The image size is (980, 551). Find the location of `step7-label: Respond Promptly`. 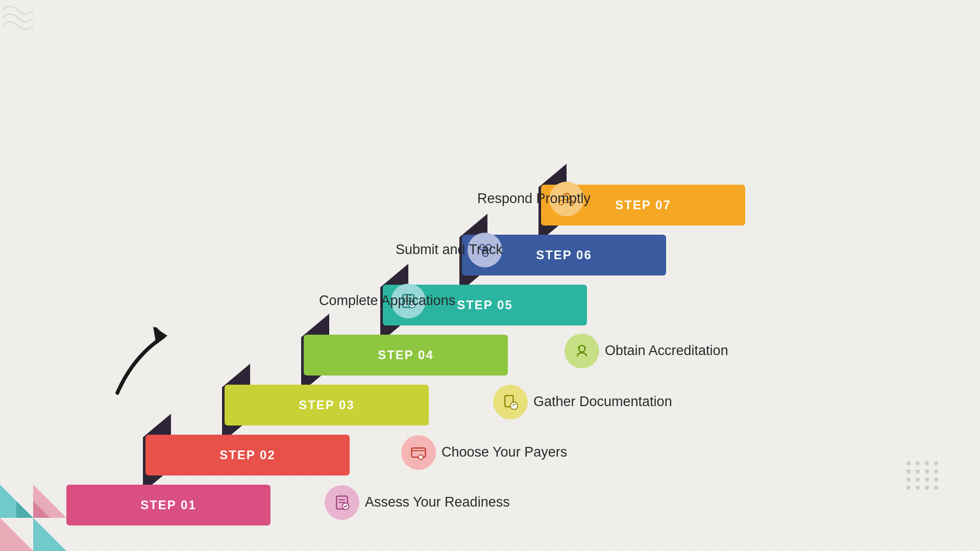

step7-label: Respond Promptly is located at coordinates (534, 199).